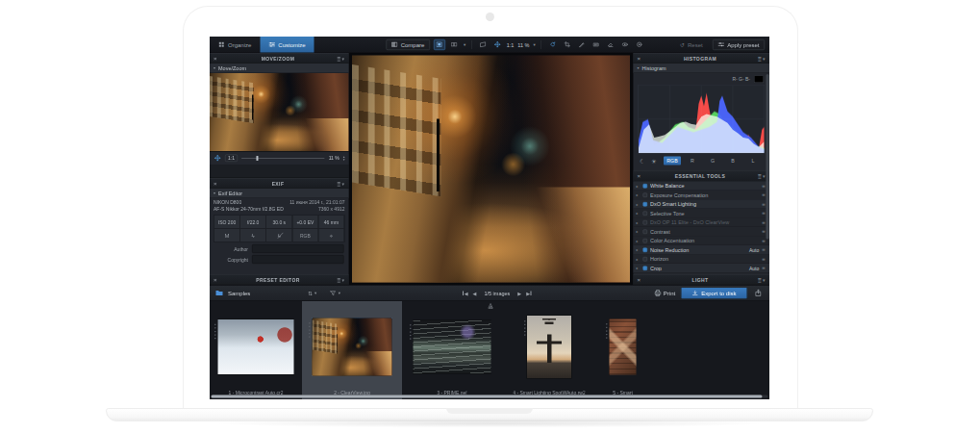 This screenshot has height=433, width=980. I want to click on tab-customize: Customize, so click(287, 44).